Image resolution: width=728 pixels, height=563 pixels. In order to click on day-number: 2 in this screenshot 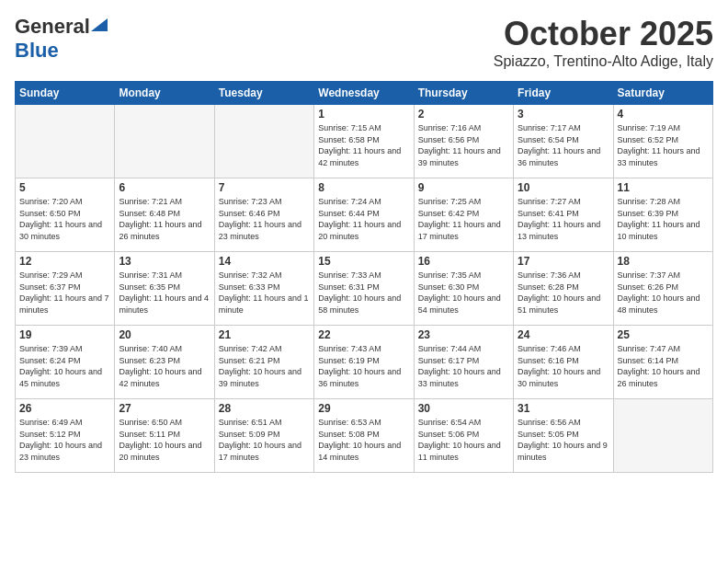, I will do `click(463, 114)`.